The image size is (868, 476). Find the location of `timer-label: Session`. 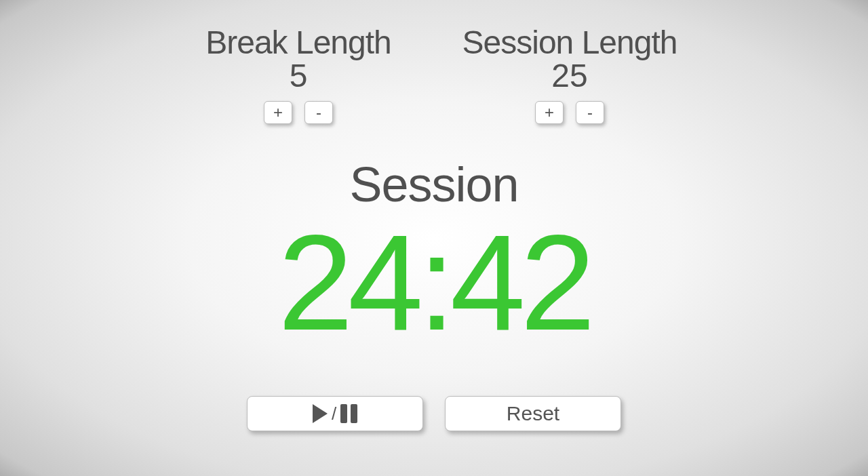

timer-label: Session is located at coordinates (434, 184).